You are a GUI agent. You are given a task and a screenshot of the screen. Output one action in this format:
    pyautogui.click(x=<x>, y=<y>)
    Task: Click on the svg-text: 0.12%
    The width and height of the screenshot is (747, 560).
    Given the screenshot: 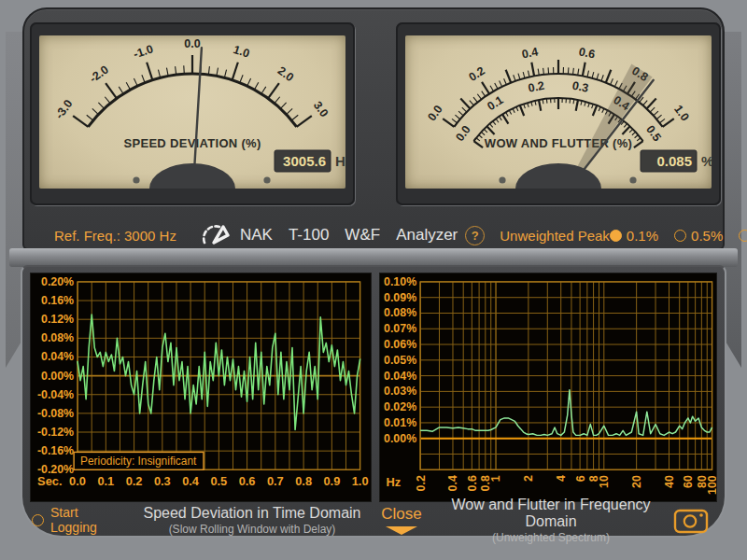 What is the action you would take?
    pyautogui.click(x=58, y=319)
    